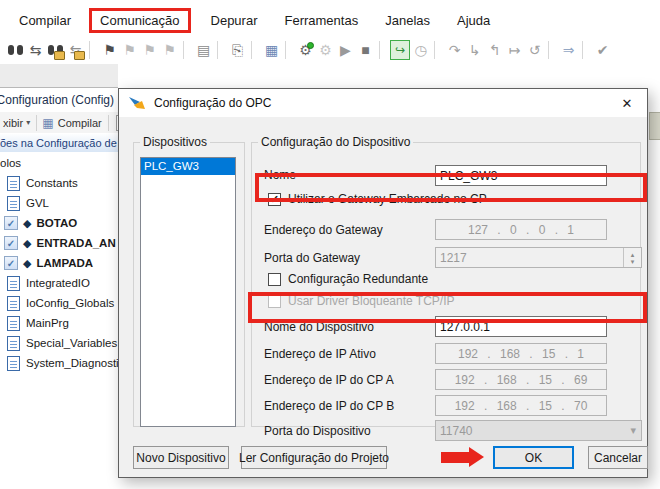 This screenshot has width=660, height=489. Describe the element at coordinates (238, 50) in the screenshot. I see `new-item-icon: ⎘` at that location.